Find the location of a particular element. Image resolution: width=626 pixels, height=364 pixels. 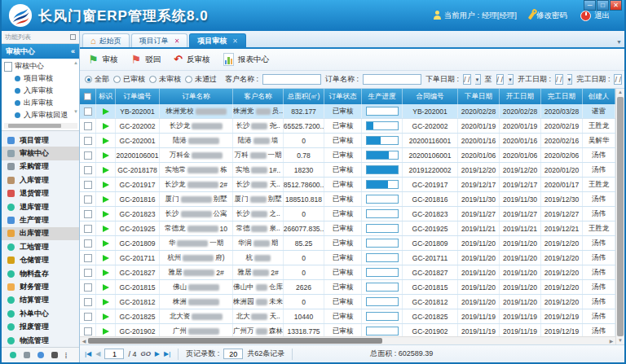

table-row: 20200106001万科金万科一期0.78已审核202001060012020… is located at coordinates (347, 156).